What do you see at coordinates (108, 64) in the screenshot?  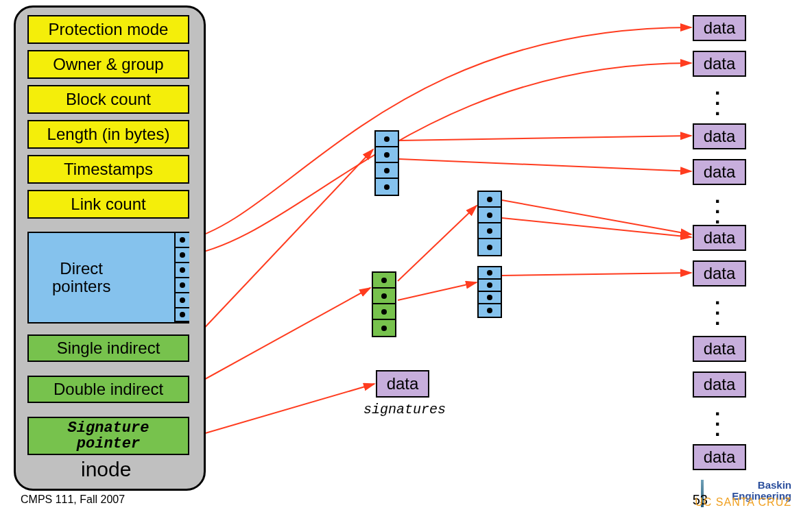 I see `inode-field-owner: Owner & group` at bounding box center [108, 64].